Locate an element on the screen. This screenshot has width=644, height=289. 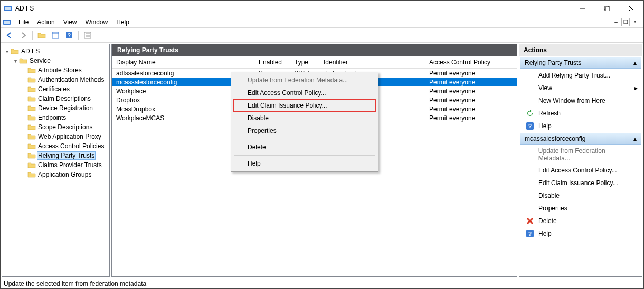
col-display-name: Display Name is located at coordinates (183, 62).